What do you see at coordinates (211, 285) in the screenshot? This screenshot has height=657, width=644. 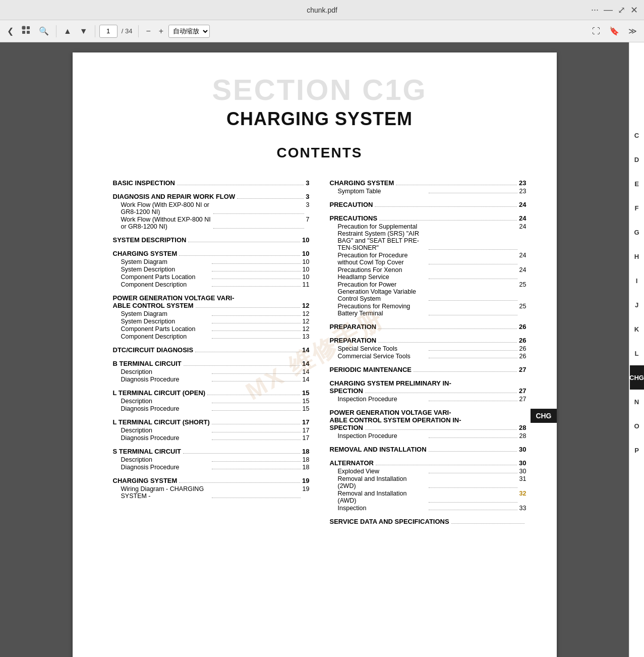 I see `toc-comp-desc-1: Component Description 11` at bounding box center [211, 285].